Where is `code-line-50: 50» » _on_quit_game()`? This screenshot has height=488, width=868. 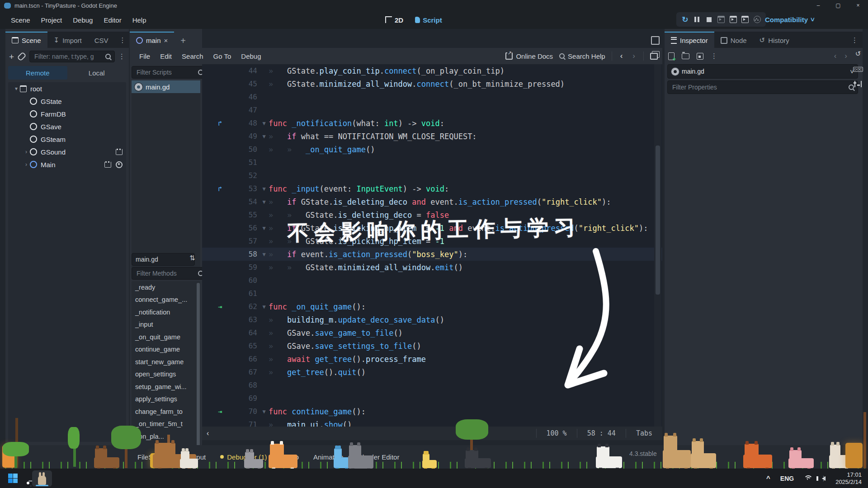
code-line-50: 50» » _on_quit_game() is located at coordinates (432, 149).